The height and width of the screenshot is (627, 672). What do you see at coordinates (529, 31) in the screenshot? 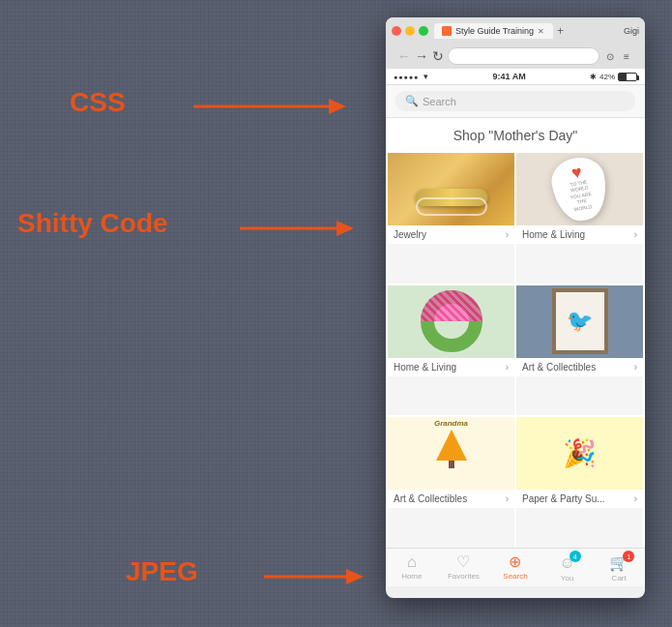
I see `tab-area: Style Guide Training ✕ +` at bounding box center [529, 31].